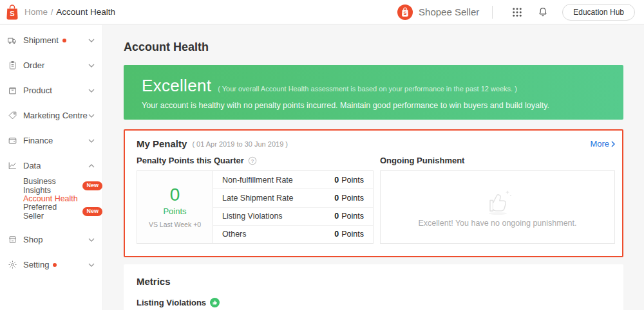 This screenshot has width=644, height=310. I want to click on sidebar-data-submenu: Business Insights New Account Health Pre…, so click(52, 203).